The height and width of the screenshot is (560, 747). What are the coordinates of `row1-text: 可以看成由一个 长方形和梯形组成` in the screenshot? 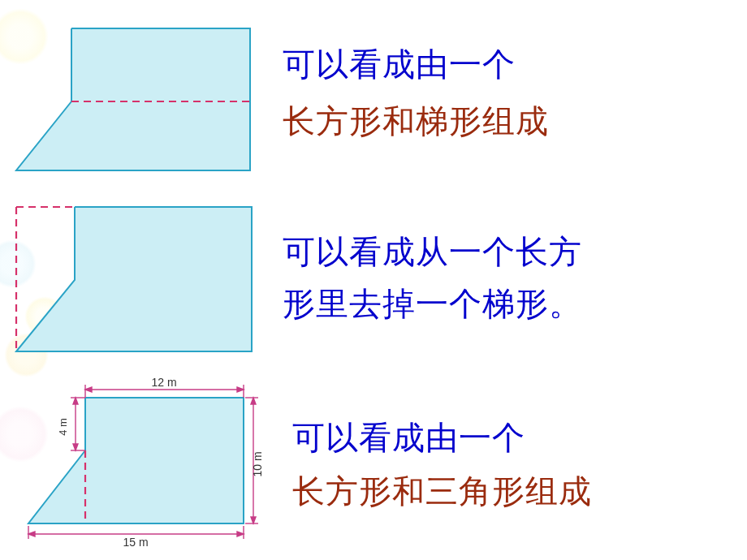 It's located at (515, 93).